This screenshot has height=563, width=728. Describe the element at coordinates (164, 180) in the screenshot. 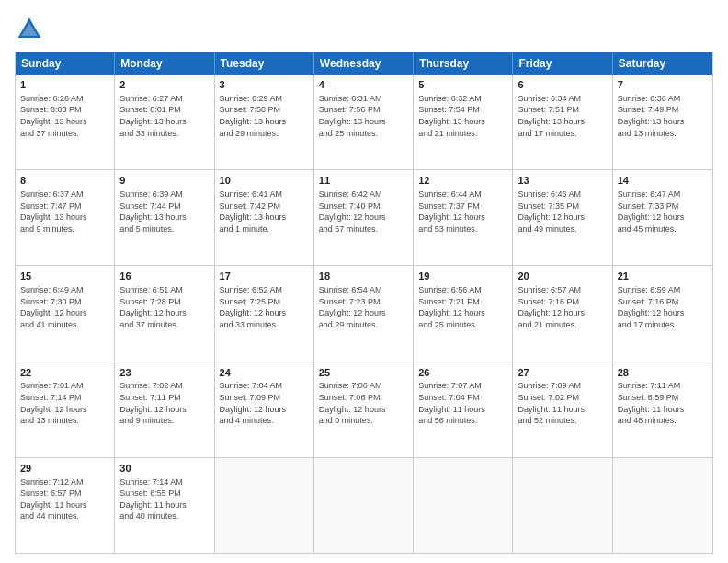

I see `day-number: 9` at that location.